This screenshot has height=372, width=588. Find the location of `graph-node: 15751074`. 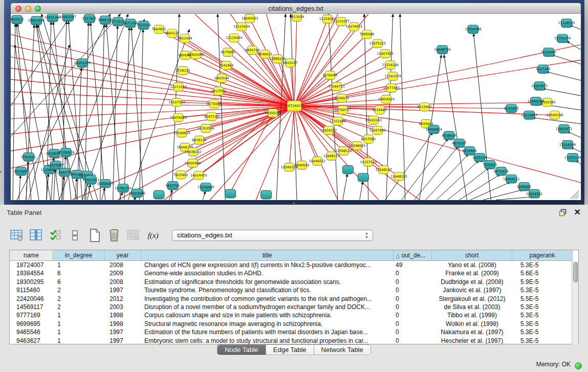

graph-node: 15751074 is located at coordinates (562, 38).